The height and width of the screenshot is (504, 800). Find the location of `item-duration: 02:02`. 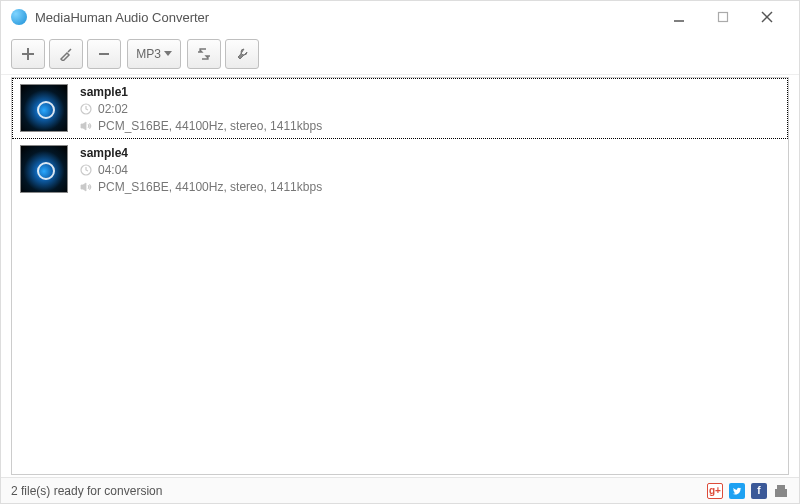

item-duration: 02:02 is located at coordinates (113, 109).